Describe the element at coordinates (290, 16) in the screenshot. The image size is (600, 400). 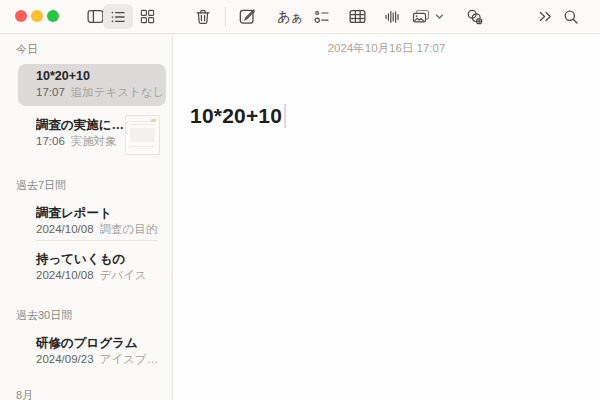
I see `format-text-button: あぁ` at that location.